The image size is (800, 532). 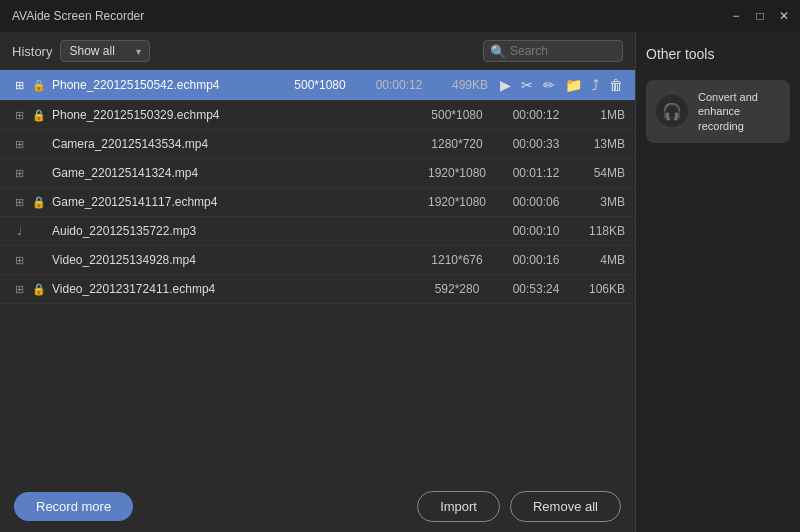 I want to click on remove-all-button: Remove all, so click(x=566, y=506).